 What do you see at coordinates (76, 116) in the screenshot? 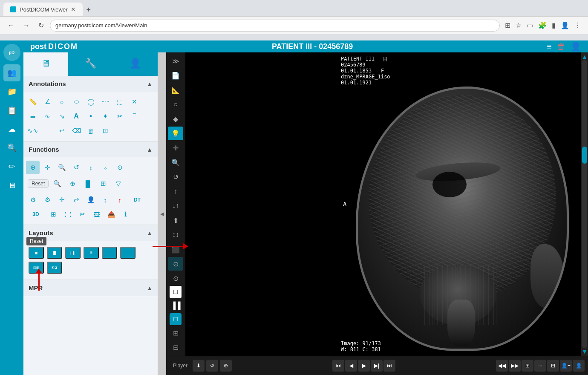
I see `text-tool: A` at bounding box center [76, 116].